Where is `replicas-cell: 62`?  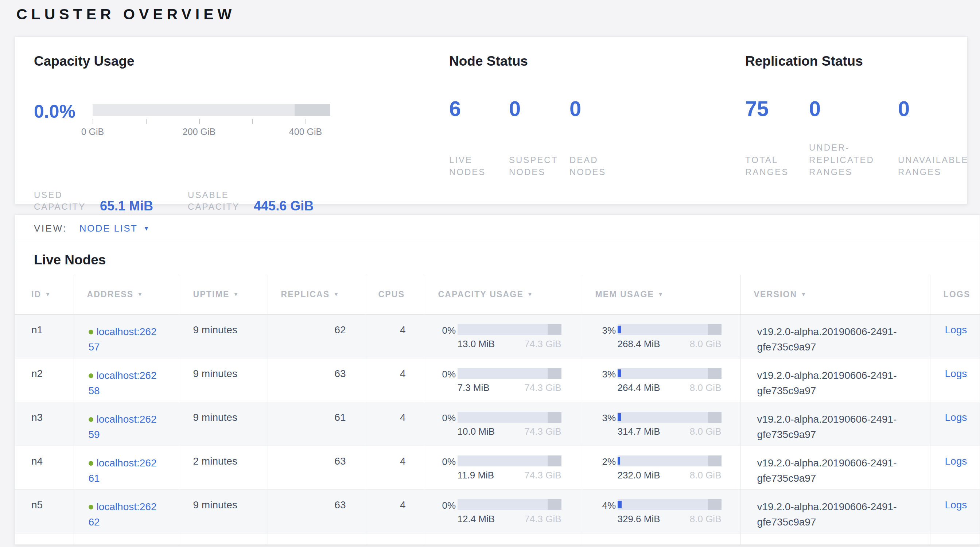
replicas-cell: 62 is located at coordinates (316, 336).